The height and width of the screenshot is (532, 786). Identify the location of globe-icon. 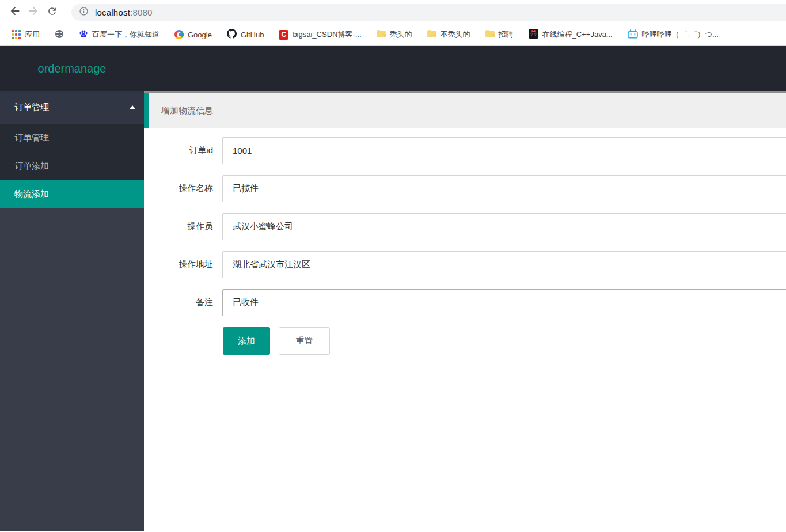
(59, 35).